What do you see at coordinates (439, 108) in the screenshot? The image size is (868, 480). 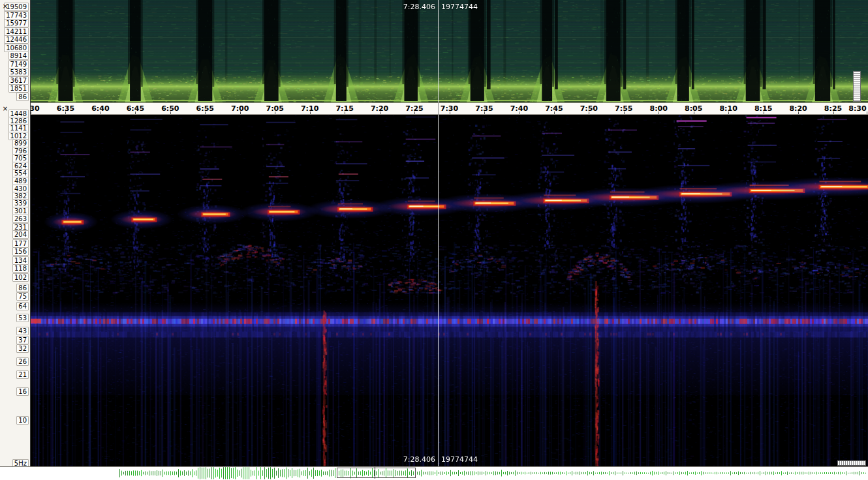 I see `playback-cursor-ruler` at bounding box center [439, 108].